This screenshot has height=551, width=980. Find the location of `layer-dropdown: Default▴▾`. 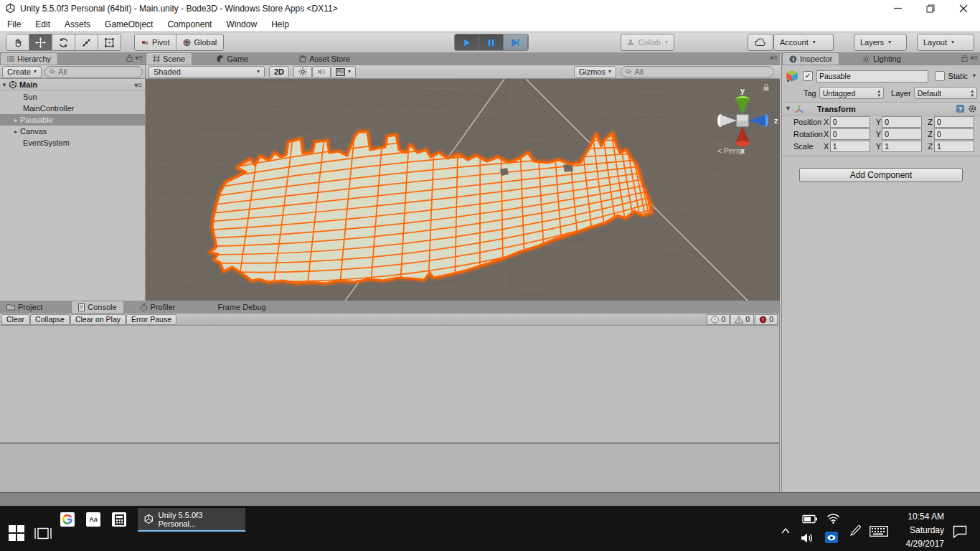

layer-dropdown: Default▴▾ is located at coordinates (946, 93).